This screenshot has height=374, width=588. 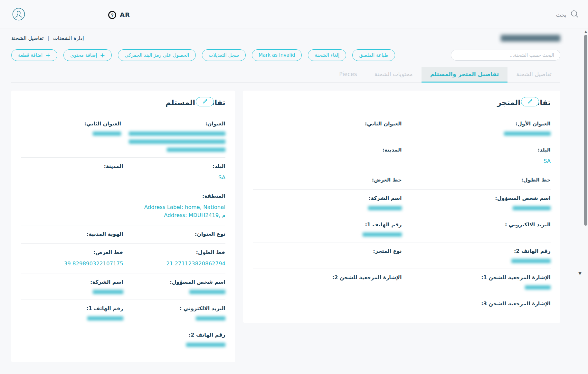 What do you see at coordinates (224, 55) in the screenshot?
I see `toolbar-button: سجل التعديلات` at bounding box center [224, 55].